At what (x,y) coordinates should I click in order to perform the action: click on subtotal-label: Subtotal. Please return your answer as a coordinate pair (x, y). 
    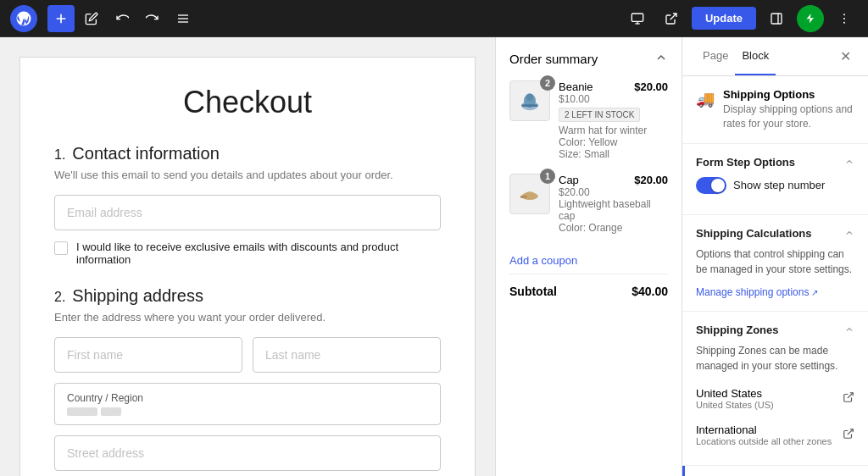
    Looking at the image, I should click on (533, 291).